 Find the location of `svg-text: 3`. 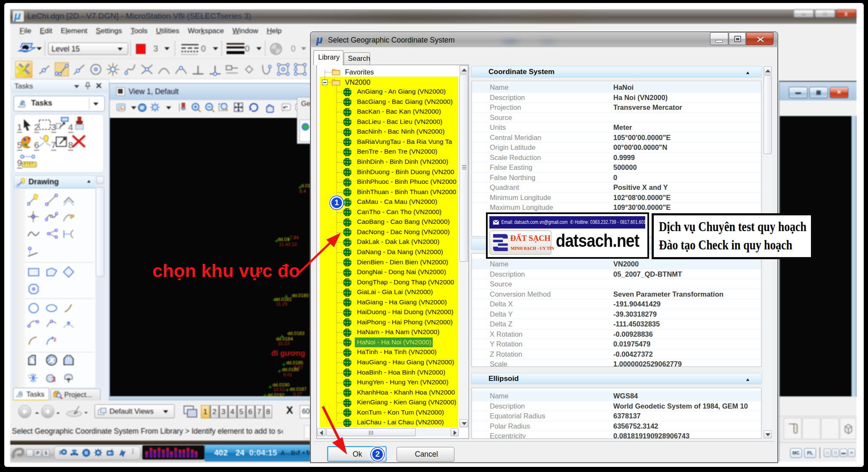

svg-text: 3 is located at coordinates (54, 380).